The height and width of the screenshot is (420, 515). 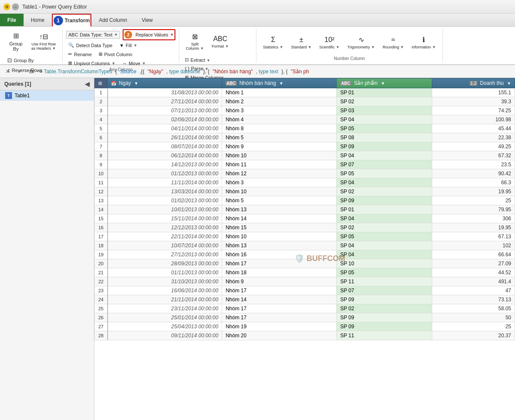 What do you see at coordinates (305, 219) in the screenshot?
I see `table-row: 1515/11/2014 00:00:00Nhóm 14SP 04306` at bounding box center [305, 219].